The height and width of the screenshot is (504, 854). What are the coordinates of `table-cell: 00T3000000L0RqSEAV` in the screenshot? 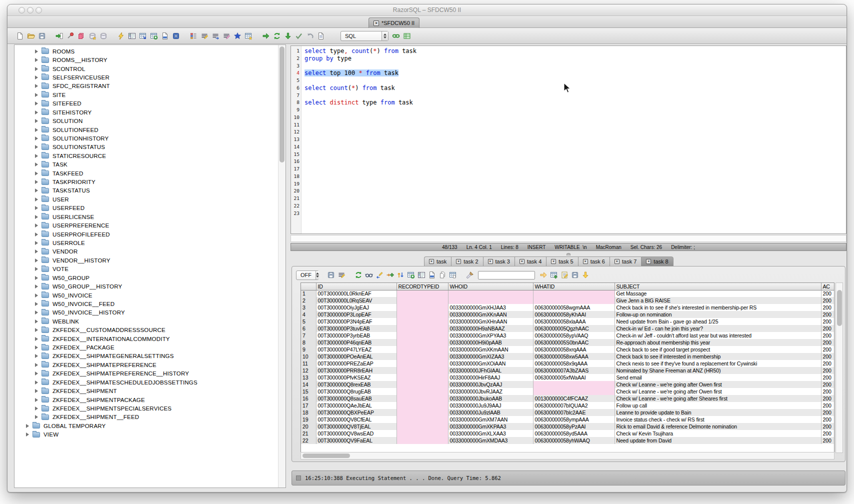 It's located at (356, 300).